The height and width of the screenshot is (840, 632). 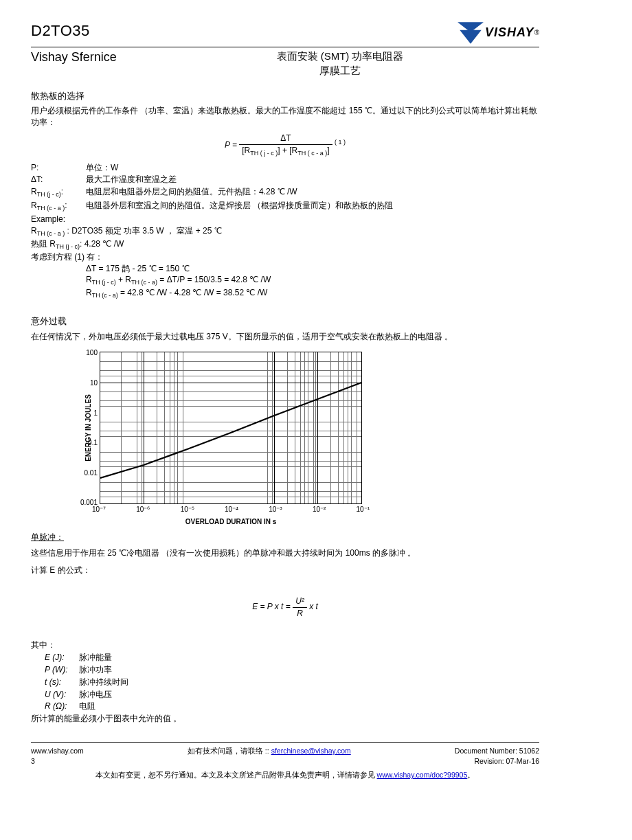 What do you see at coordinates (313, 269) in the screenshot?
I see `calc1: ΔT = 175 鹊 - 25 ℃ = 150 ℃` at bounding box center [313, 269].